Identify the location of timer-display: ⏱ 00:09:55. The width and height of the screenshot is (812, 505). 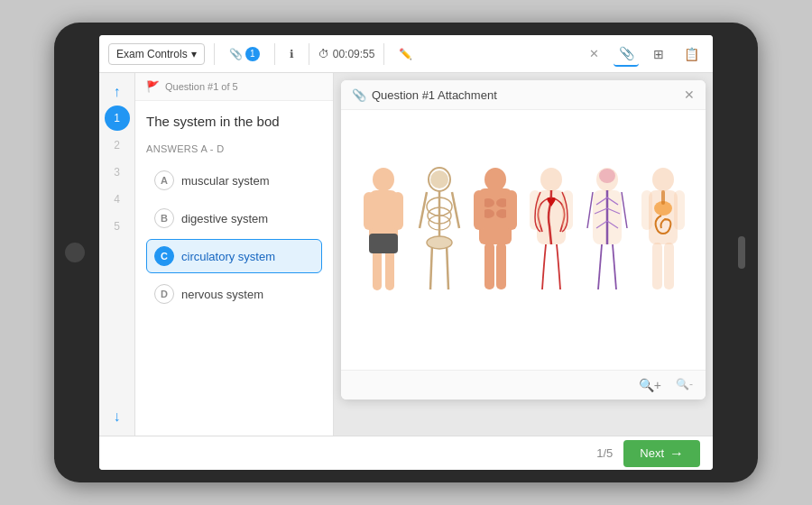
(346, 54).